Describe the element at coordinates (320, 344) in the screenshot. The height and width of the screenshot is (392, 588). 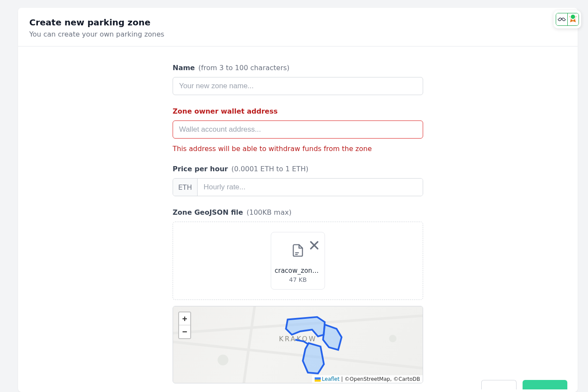
I see `zone-polygon` at that location.